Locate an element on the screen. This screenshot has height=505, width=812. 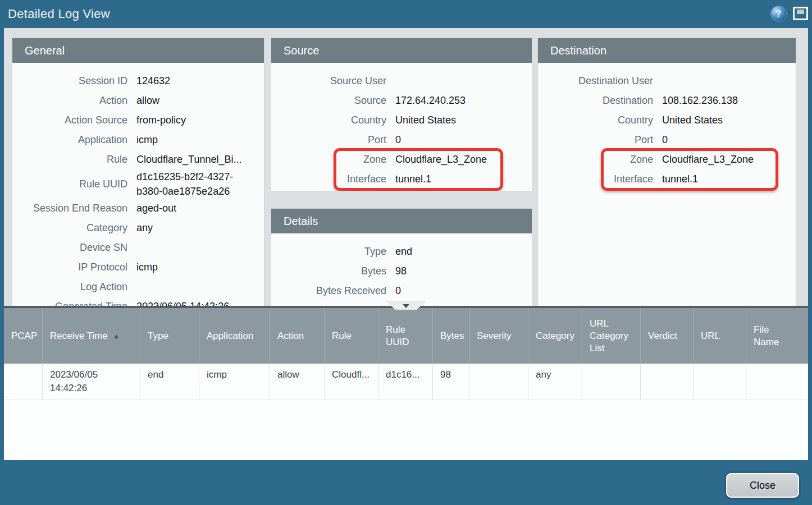
field-value: 2023/06/05 14:42:26 is located at coordinates (198, 303).